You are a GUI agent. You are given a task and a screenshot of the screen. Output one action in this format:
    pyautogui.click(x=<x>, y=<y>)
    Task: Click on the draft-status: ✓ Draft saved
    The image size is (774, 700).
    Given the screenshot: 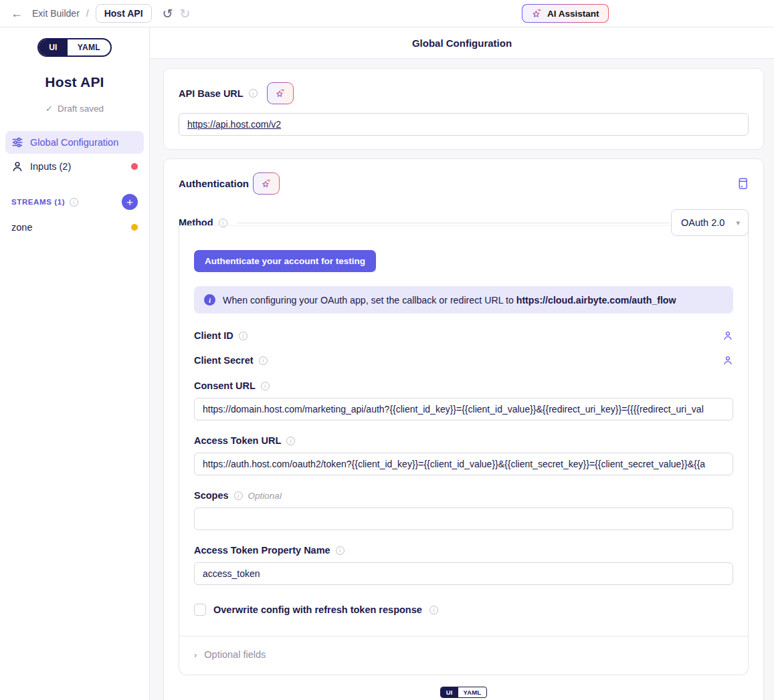 What is the action you would take?
    pyautogui.click(x=75, y=108)
    